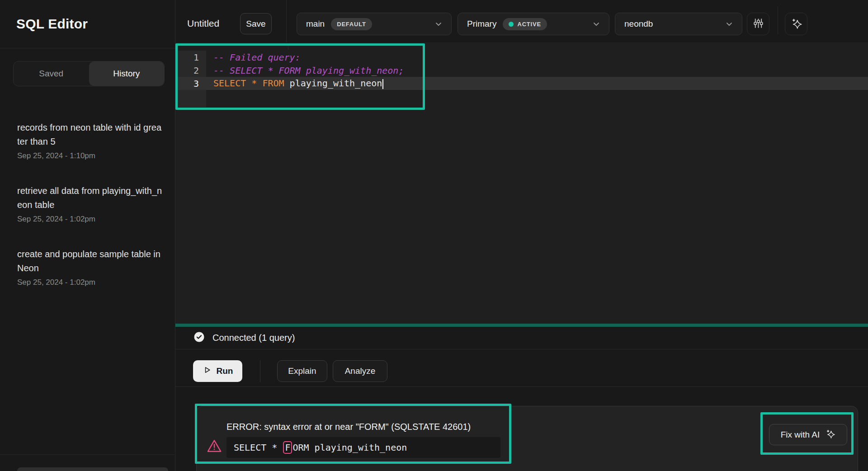 The width and height of the screenshot is (868, 471). What do you see at coordinates (258, 447) in the screenshot?
I see `error-query-prefix: SELECT *` at bounding box center [258, 447].